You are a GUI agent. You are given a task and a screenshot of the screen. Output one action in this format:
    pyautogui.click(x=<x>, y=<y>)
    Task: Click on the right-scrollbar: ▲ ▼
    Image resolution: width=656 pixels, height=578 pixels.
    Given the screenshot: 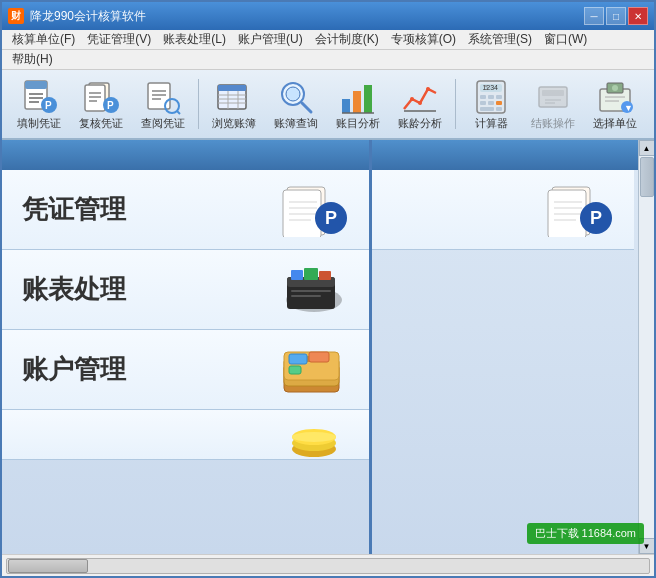 What is the action you would take?
    pyautogui.click(x=646, y=347)
    